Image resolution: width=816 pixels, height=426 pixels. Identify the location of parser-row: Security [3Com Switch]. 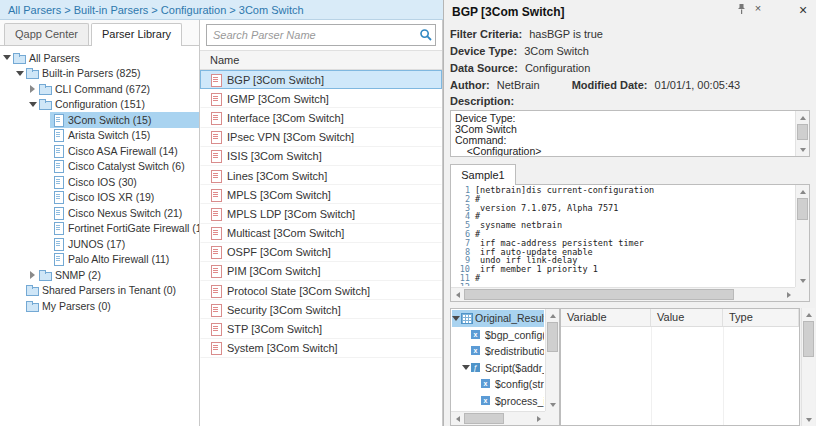
(321, 310).